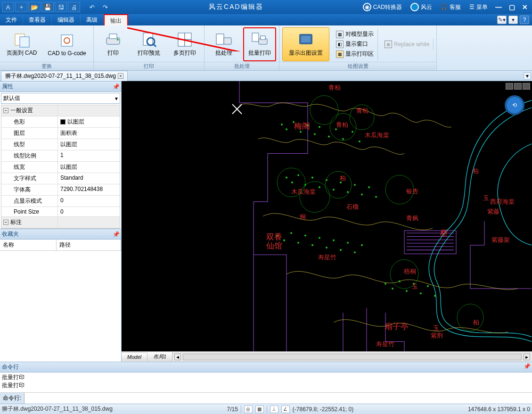 The image size is (532, 414). Describe the element at coordinates (38, 20) in the screenshot. I see `menu-viewer: 查看器` at that location.